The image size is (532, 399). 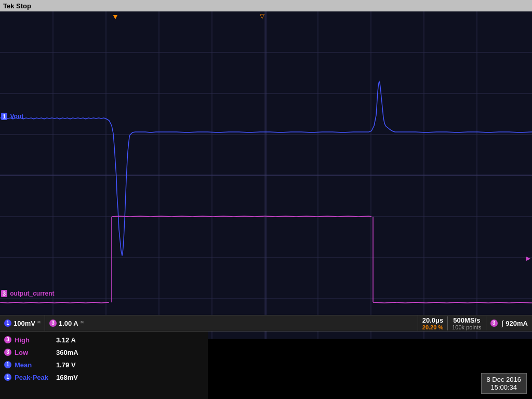 What do you see at coordinates (28, 294) in the screenshot?
I see `ch3-channel-label: 3 output_current` at bounding box center [28, 294].